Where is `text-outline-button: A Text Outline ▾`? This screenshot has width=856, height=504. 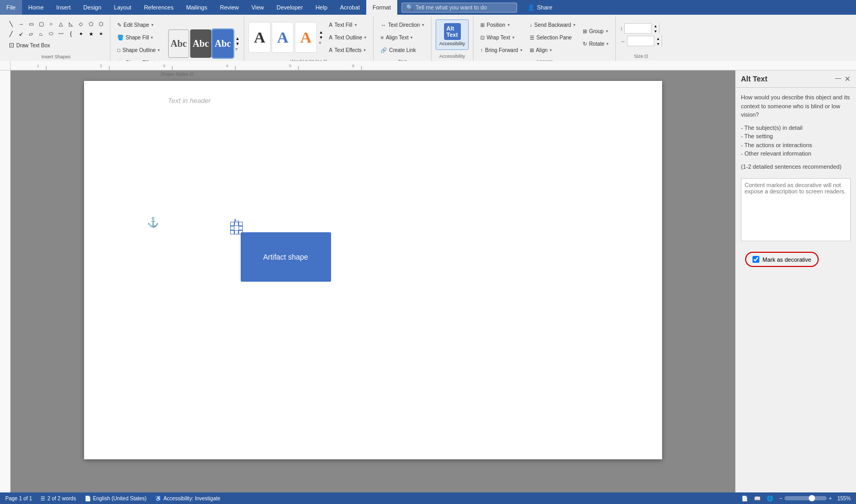 text-outline-button: A Text Outline ▾ is located at coordinates (348, 37).